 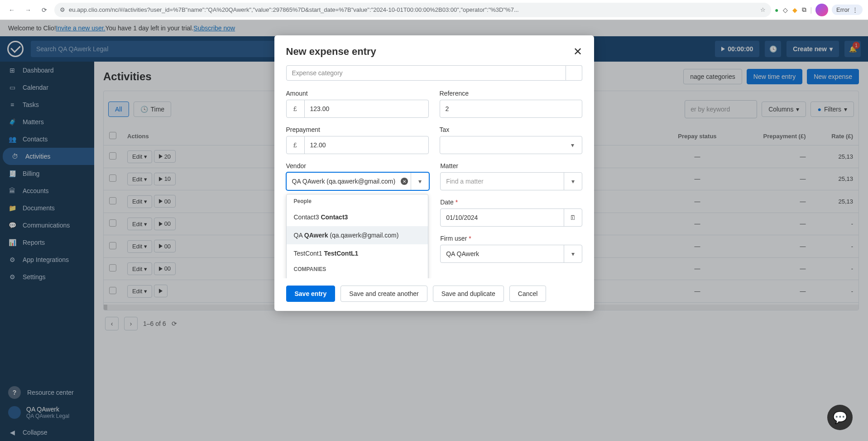 What do you see at coordinates (511, 238) in the screenshot?
I see `firm-user-label: Firm user *` at bounding box center [511, 238].